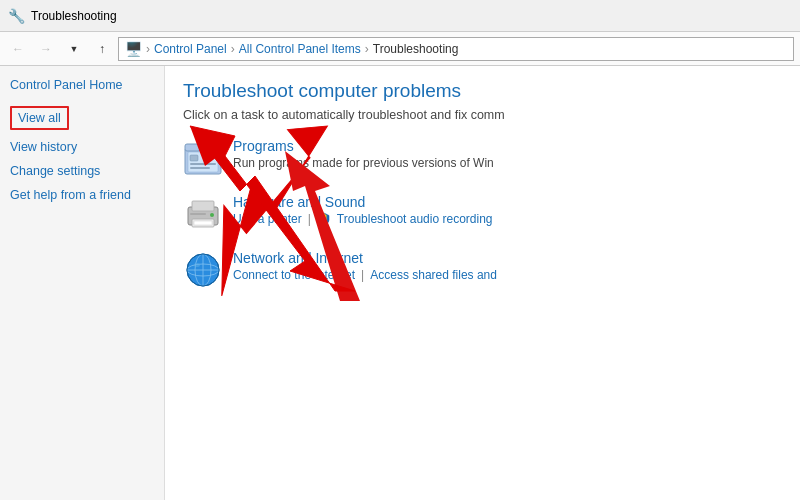  Describe the element at coordinates (268, 219) in the screenshot. I see `hardware-link-printer: Use a printer` at that location.